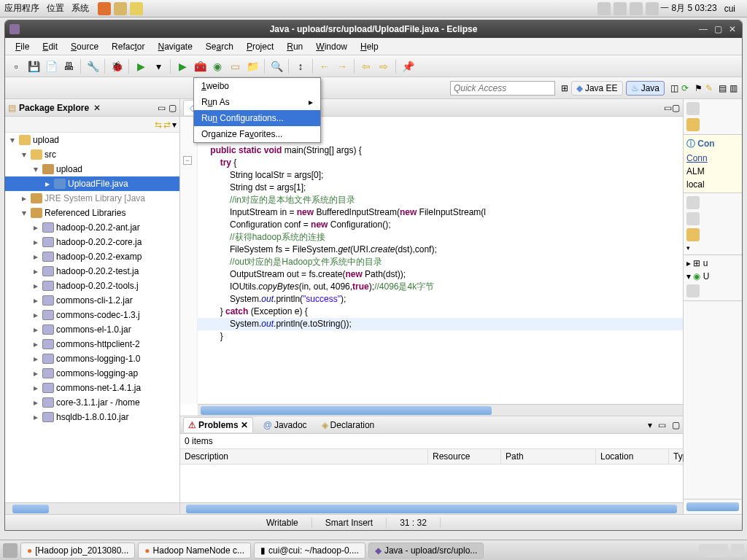 The image size is (747, 560). What do you see at coordinates (408, 66) in the screenshot?
I see `pin-editor-button: 📌` at bounding box center [408, 66].